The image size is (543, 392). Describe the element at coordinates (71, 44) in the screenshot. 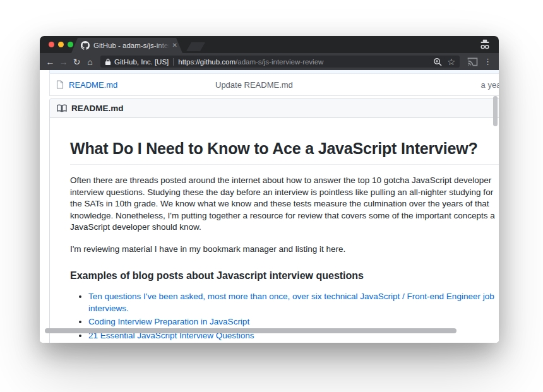

I see `zoom-window-button` at that location.